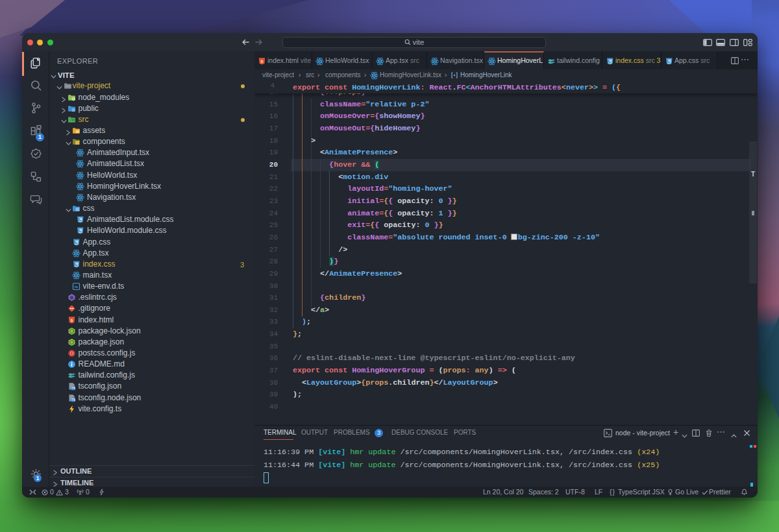 The height and width of the screenshot is (532, 779). Describe the element at coordinates (77, 287) in the screenshot. I see `svg-text: ts` at that location.